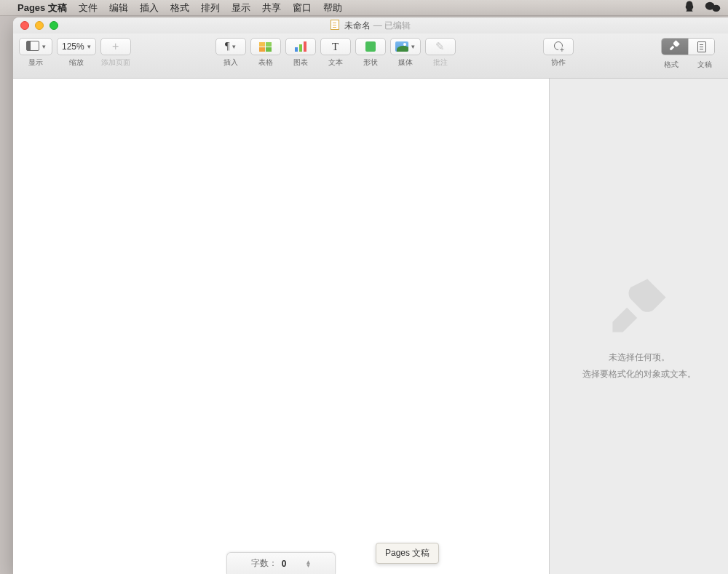 This screenshot has height=574, width=728. I want to click on table-icon, so click(265, 47).